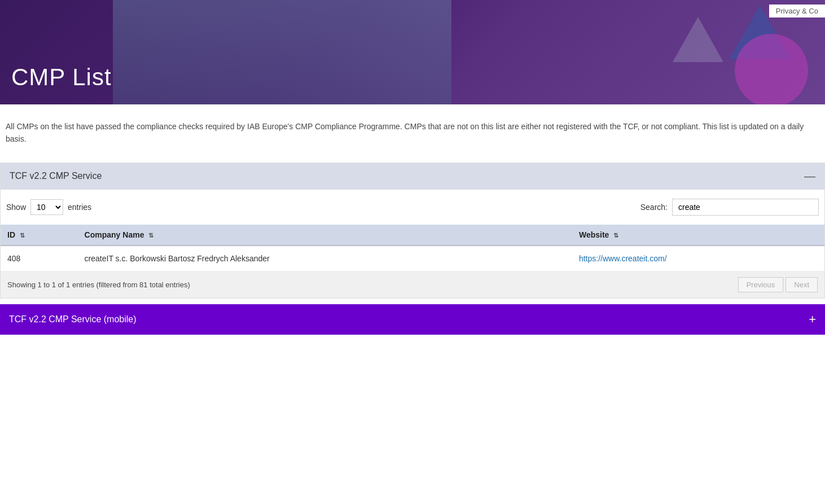  What do you see at coordinates (23, 236) in the screenshot?
I see `sort-icon-id: ⇅` at bounding box center [23, 236].